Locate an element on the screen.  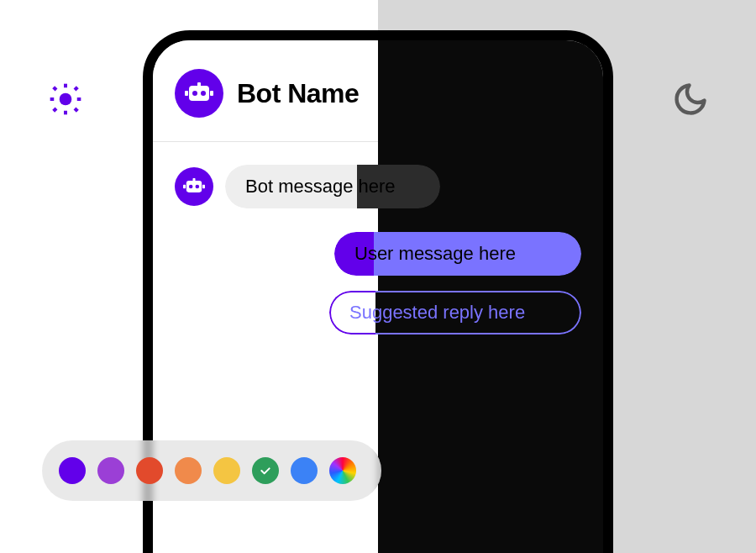
user-message-bubble: User message here is located at coordinates (458, 254).